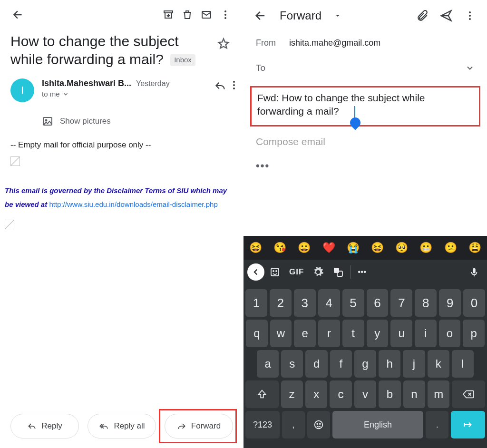  Describe the element at coordinates (365, 272) in the screenshot. I see `keyboard-toolbar: GIF G •••` at that location.